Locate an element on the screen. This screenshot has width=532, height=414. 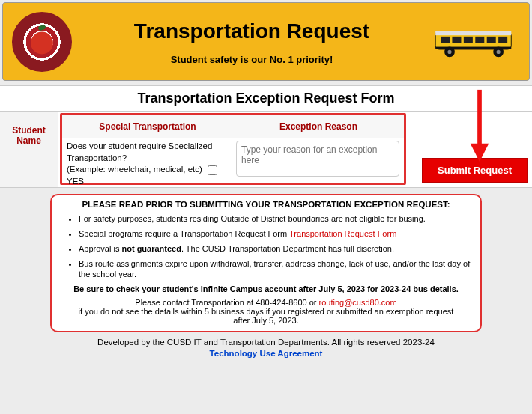
special-transport-question: Does your student require Specialized Tr… is located at coordinates (139, 152).